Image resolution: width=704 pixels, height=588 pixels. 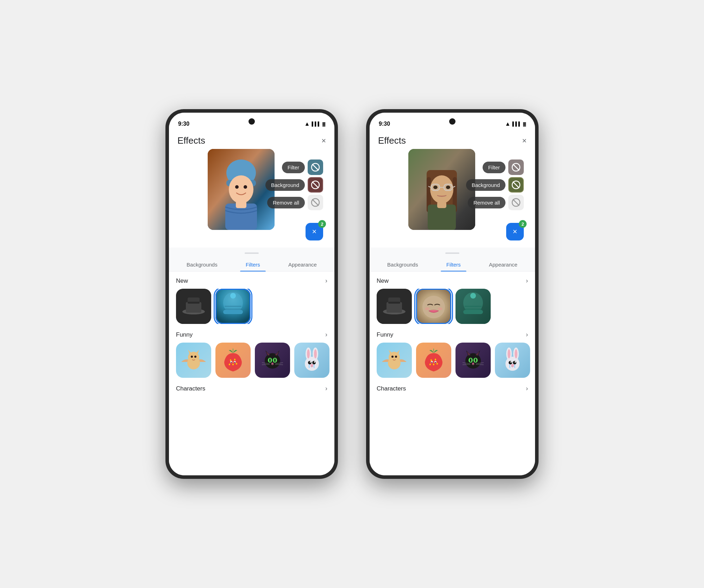 I want to click on tabs-row-left: Backgrounds Filters Appearance, so click(x=252, y=265).